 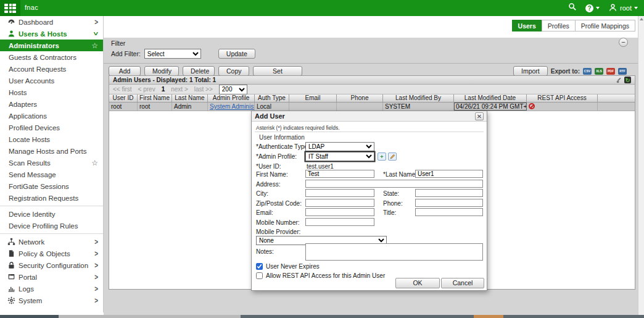 I want to click on user-never-expires-checkbox, so click(x=259, y=267).